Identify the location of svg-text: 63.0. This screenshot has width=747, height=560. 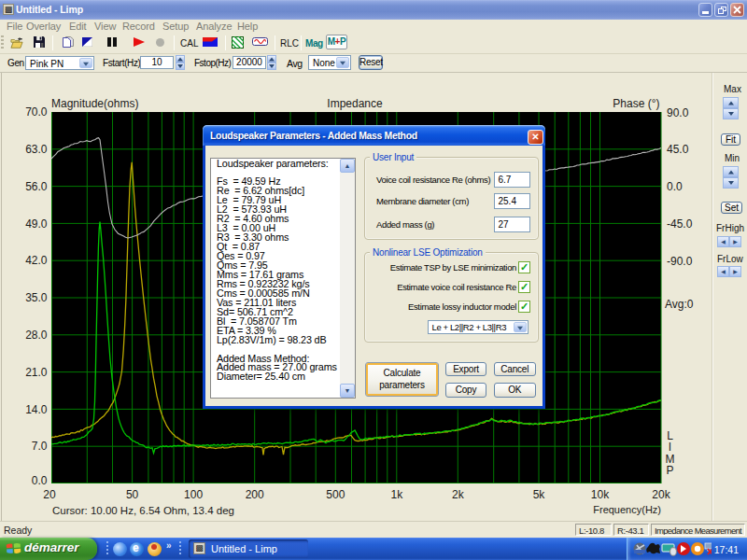
(36, 149).